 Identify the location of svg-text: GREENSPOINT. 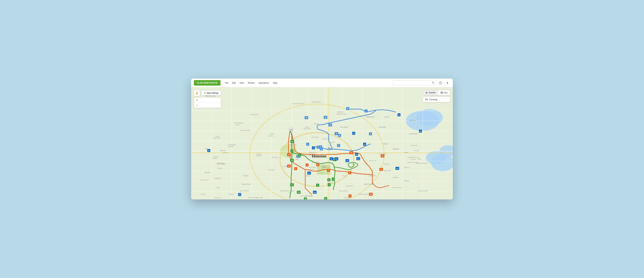
(341, 114).